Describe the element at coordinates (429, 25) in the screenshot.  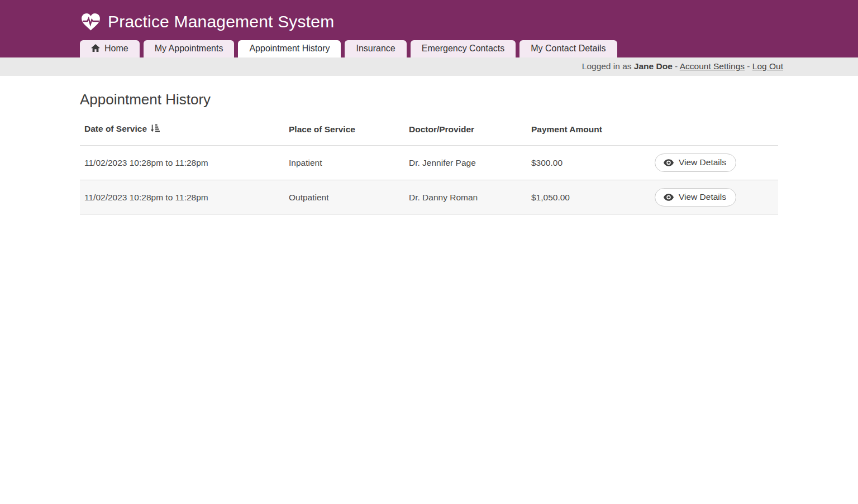
I see `brand: Practice Management System` at that location.